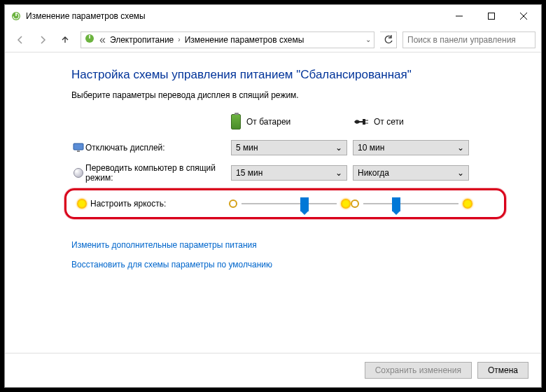  What do you see at coordinates (16, 16) in the screenshot?
I see `app-icon` at bounding box center [16, 16].